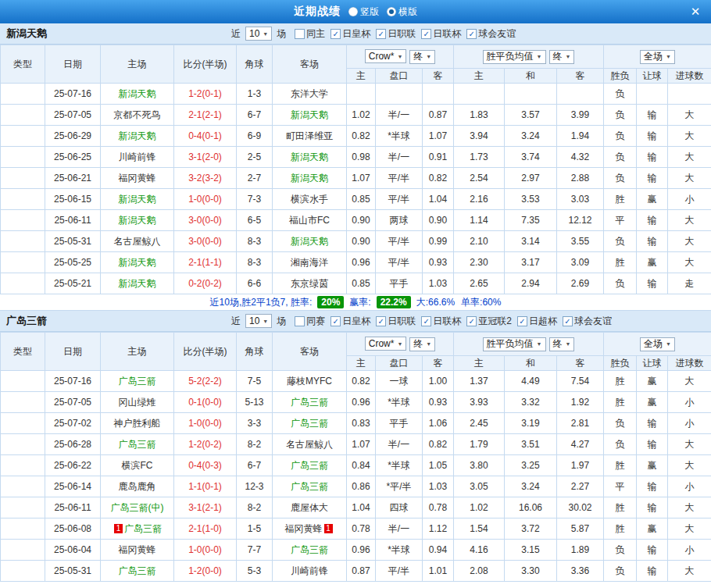  I want to click on corners-score: 12-3, so click(255, 487).